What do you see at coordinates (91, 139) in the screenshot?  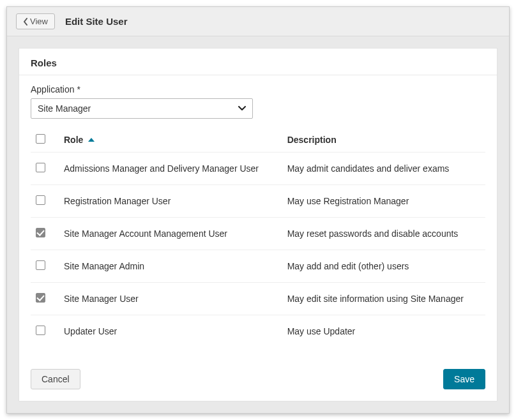 I see `sort-asc-icon` at bounding box center [91, 139].